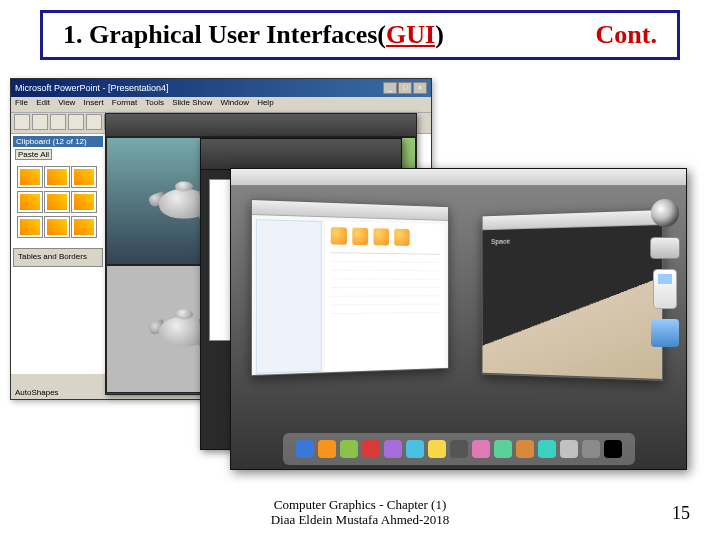  I want to click on space-window: Space, so click(572, 295).